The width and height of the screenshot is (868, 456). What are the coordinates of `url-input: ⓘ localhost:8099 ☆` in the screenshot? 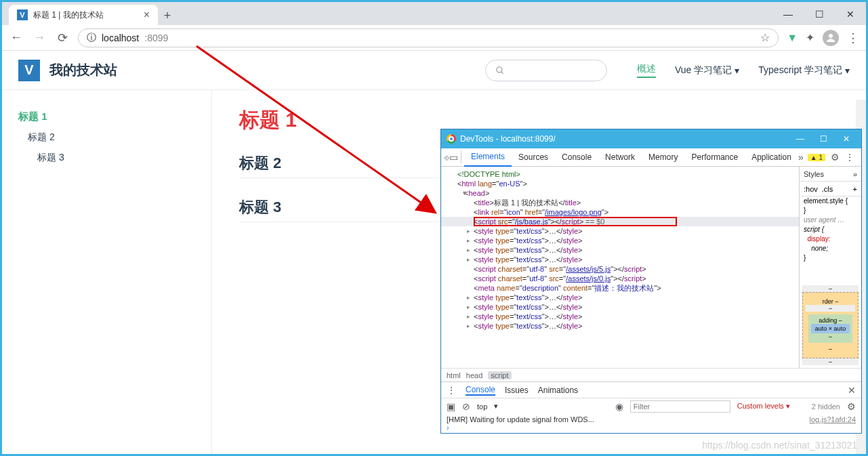 It's located at (428, 38).